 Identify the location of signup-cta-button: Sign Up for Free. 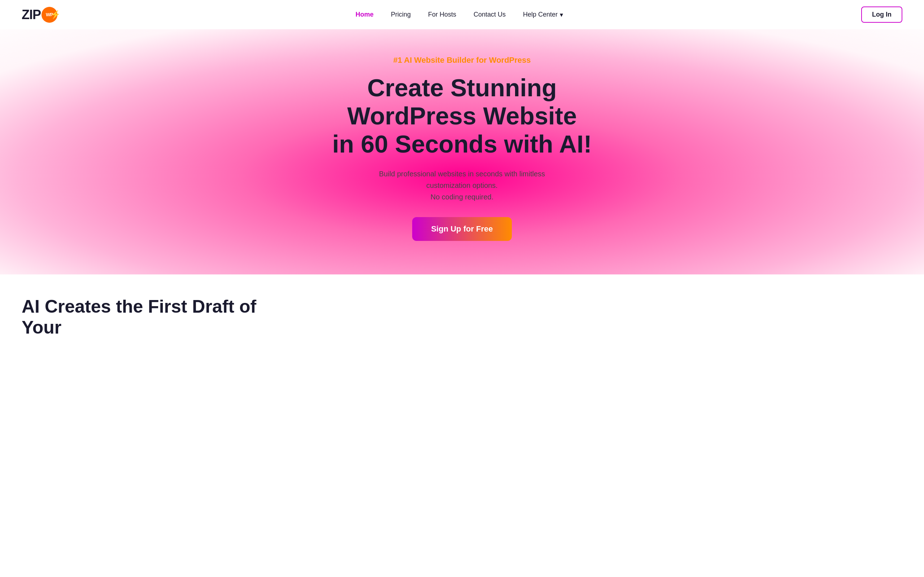
(462, 229).